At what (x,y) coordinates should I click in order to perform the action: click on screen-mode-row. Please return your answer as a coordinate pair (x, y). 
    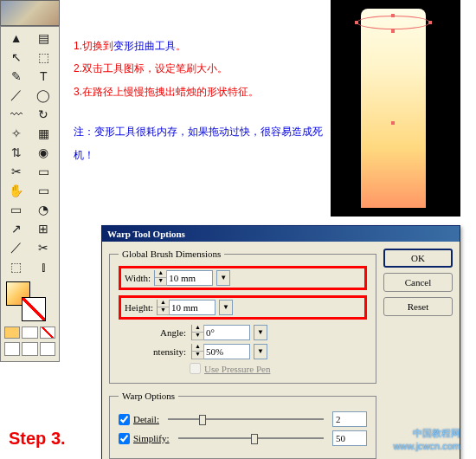
    Looking at the image, I should click on (29, 349).